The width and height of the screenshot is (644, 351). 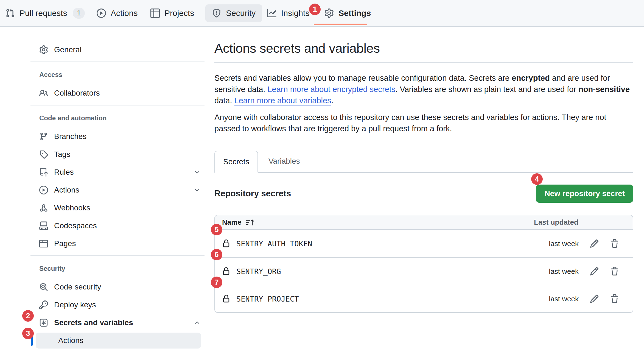 What do you see at coordinates (284, 161) in the screenshot?
I see `tab-variables: Variables` at bounding box center [284, 161].